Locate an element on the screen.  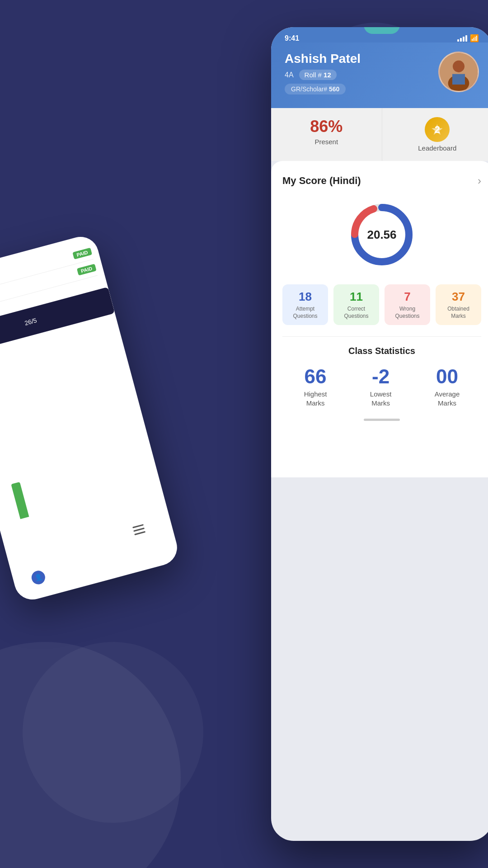
profile-details: Ashish Patel 4A Roll # 12 GR/Scholar# 56… is located at coordinates (323, 73).